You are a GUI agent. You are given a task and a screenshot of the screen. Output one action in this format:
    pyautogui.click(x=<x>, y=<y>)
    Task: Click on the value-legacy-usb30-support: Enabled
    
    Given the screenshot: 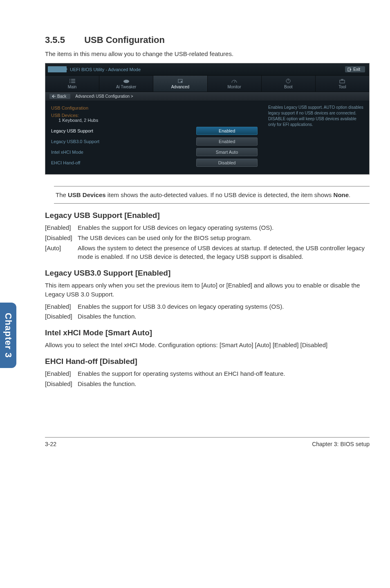 What is the action you would take?
    pyautogui.click(x=227, y=141)
    